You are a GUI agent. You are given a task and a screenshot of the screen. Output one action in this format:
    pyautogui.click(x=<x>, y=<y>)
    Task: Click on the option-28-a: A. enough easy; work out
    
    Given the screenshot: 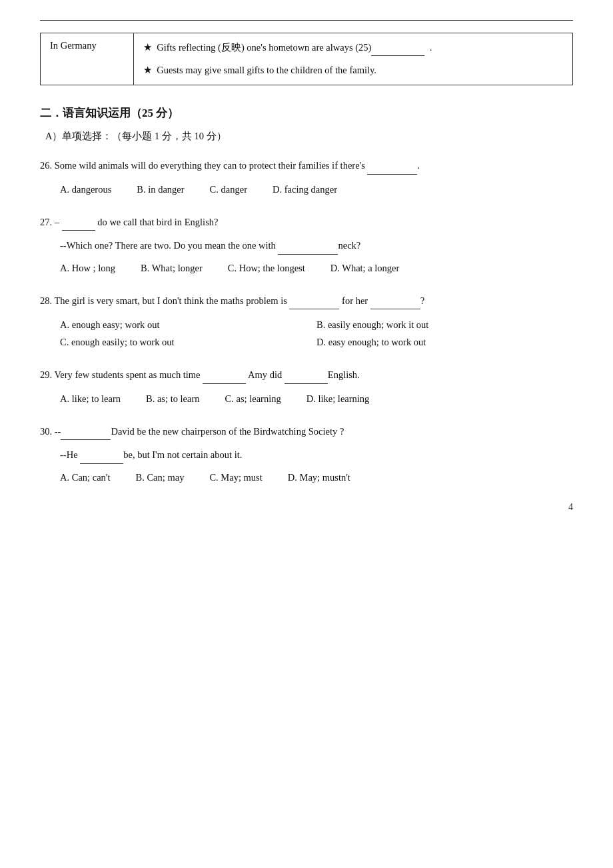 What is the action you would take?
    pyautogui.click(x=179, y=325)
    